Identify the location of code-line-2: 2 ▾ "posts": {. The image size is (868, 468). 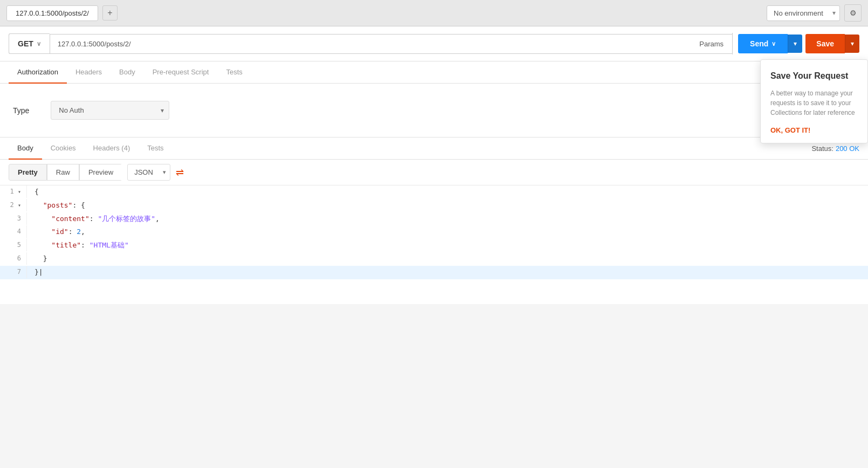
(434, 206).